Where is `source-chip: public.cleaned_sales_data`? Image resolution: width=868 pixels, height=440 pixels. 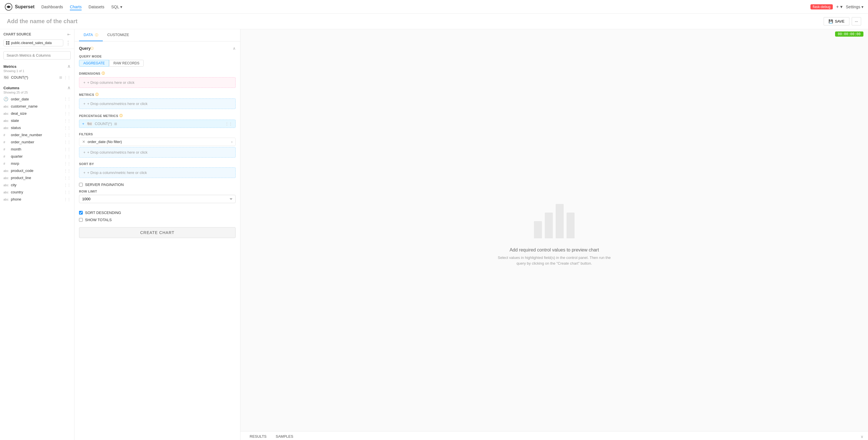 source-chip: public.cleaned_sales_data is located at coordinates (33, 43).